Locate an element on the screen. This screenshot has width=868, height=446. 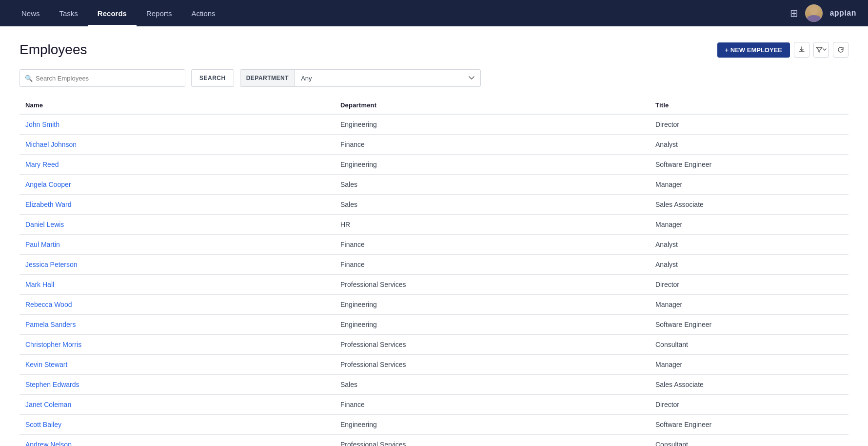
table-row: Rebecca Wood Engineering Manager is located at coordinates (434, 304).